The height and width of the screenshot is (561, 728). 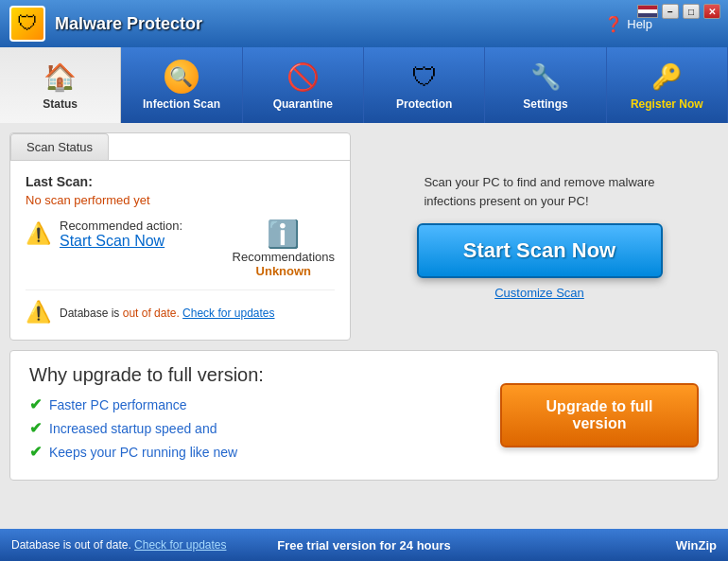 What do you see at coordinates (303, 77) in the screenshot?
I see `quarantine-icon: 🚫` at bounding box center [303, 77].